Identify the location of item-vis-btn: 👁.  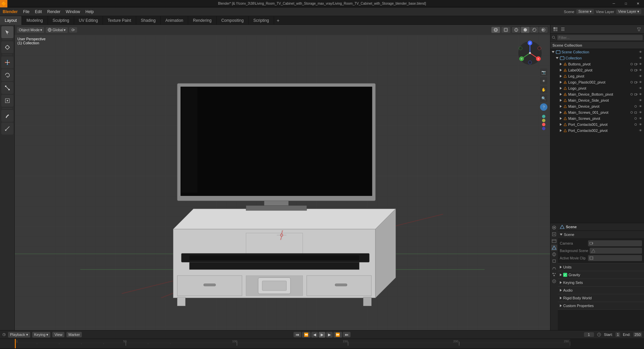
(640, 64).